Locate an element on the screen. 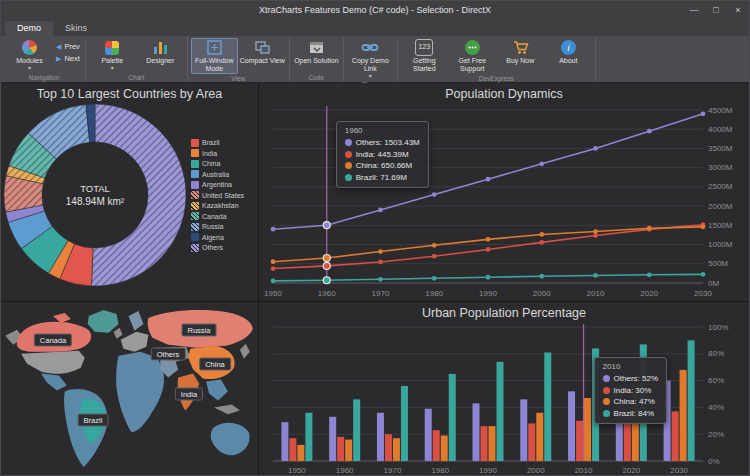  tab-skins: Skins is located at coordinates (76, 28).